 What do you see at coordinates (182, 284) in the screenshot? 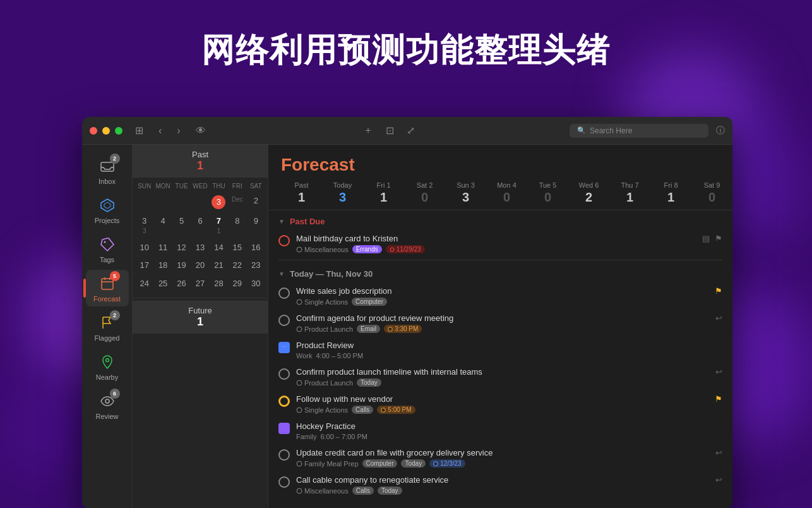
I see `cal-26: 26` at bounding box center [182, 284].